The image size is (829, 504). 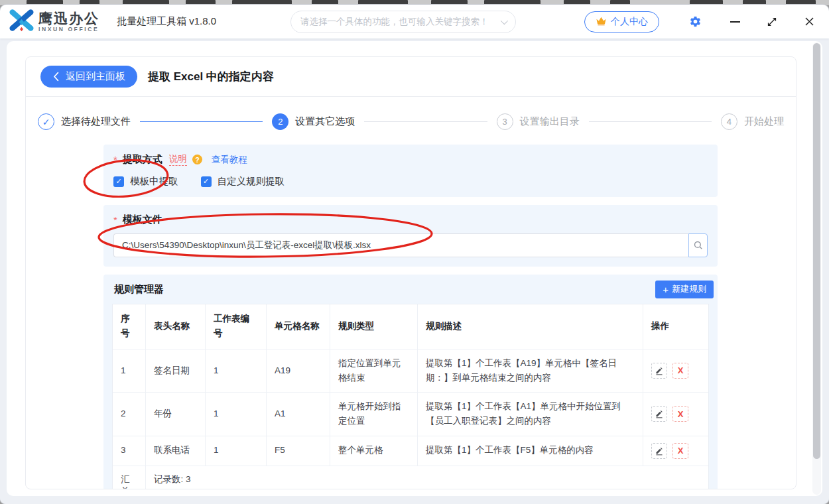 I want to click on col-rule-desc: 规则描述, so click(x=531, y=327).